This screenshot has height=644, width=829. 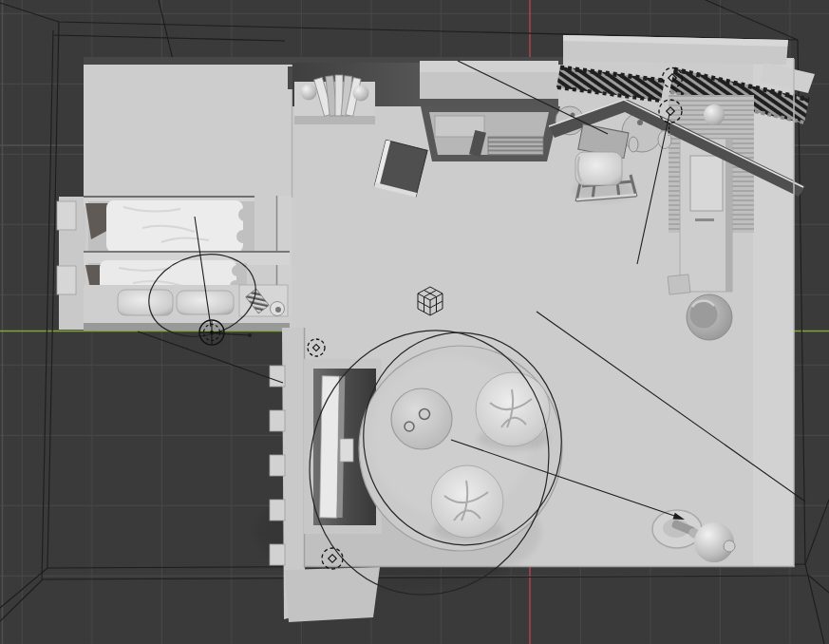 What do you see at coordinates (490, 111) in the screenshot?
I see `desk` at bounding box center [490, 111].